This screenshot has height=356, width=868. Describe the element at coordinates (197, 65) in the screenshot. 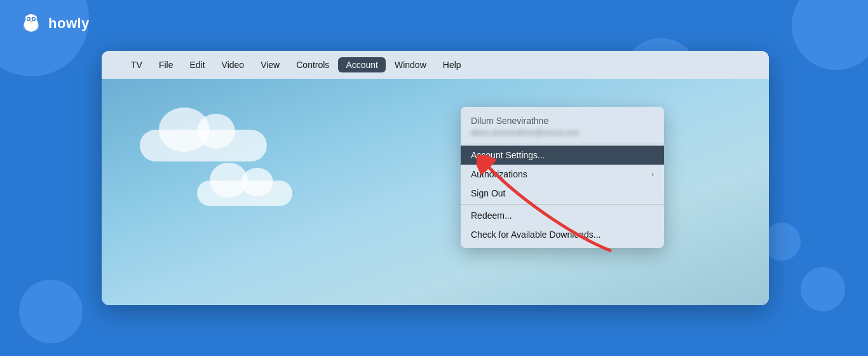

I see `menu-item-edit: Edit` at that location.